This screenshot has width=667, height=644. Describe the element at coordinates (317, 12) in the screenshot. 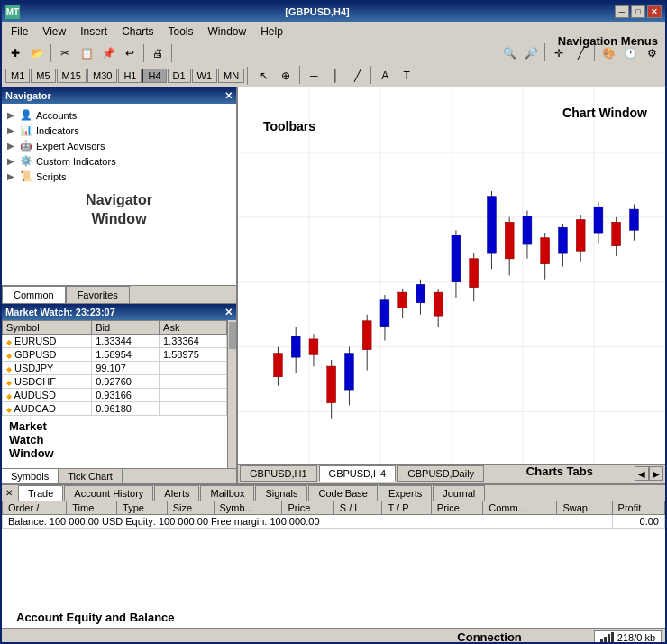

I see `window-title: [GBPUSD,H4]` at that location.